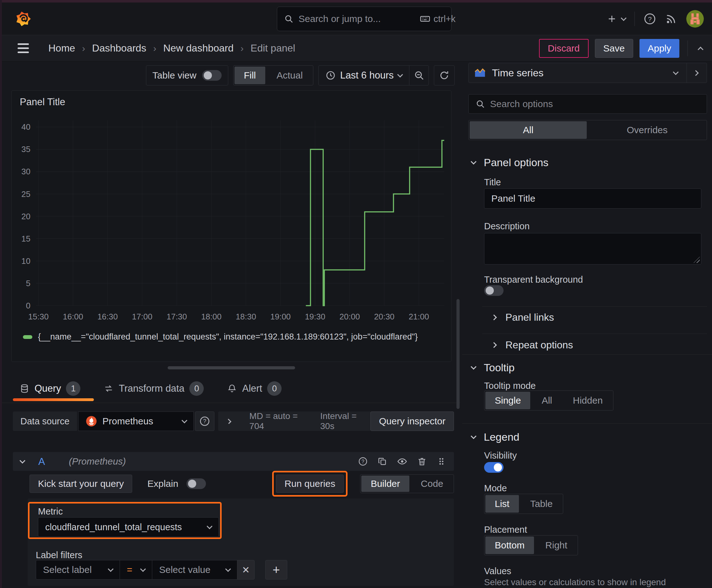 The width and height of the screenshot is (712, 588). What do you see at coordinates (441, 461) in the screenshot?
I see `drag-grip-icon` at bounding box center [441, 461].